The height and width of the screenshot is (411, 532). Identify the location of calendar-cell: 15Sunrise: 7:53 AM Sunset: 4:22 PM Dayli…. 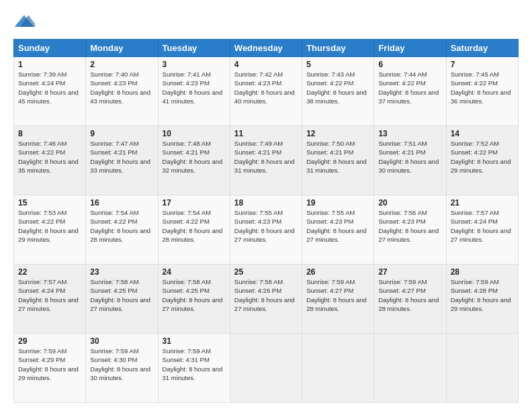
(50, 230).